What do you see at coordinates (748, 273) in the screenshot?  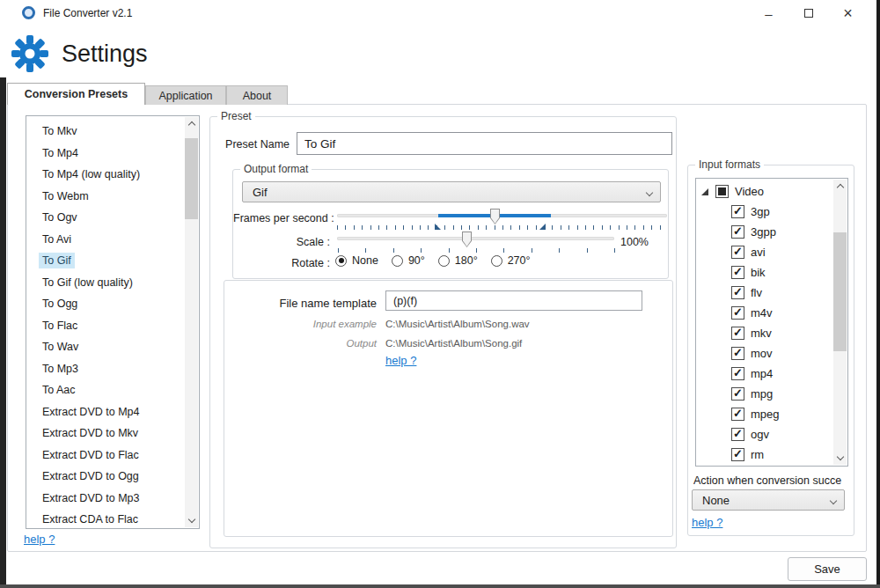 I see `format-checkbox-item: ✓bik` at bounding box center [748, 273].